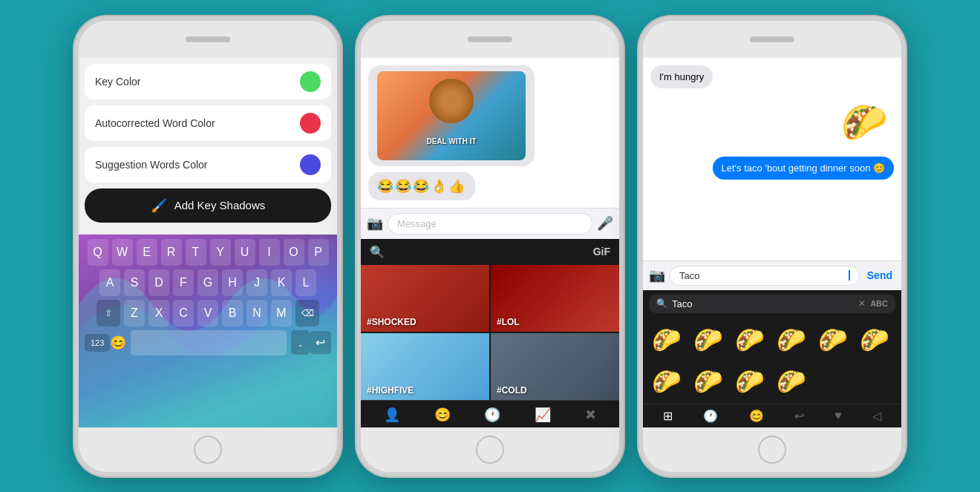 The image size is (980, 492). I want to click on message-input-bar: 📷 Message 🎤, so click(490, 223).